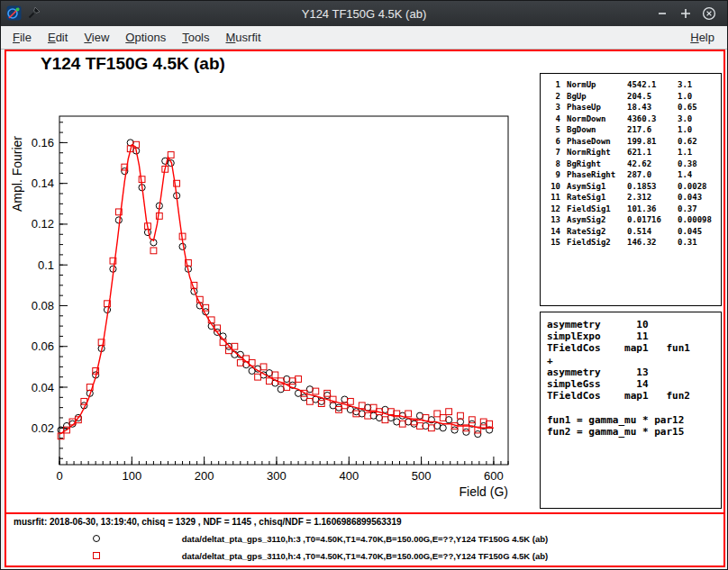 Image resolution: width=728 pixels, height=570 pixels. What do you see at coordinates (365, 556) in the screenshot?
I see `legend-item: data/deltat_pta_gps_3110,h:4 ,T0=4.50K,T…` at bounding box center [365, 556].